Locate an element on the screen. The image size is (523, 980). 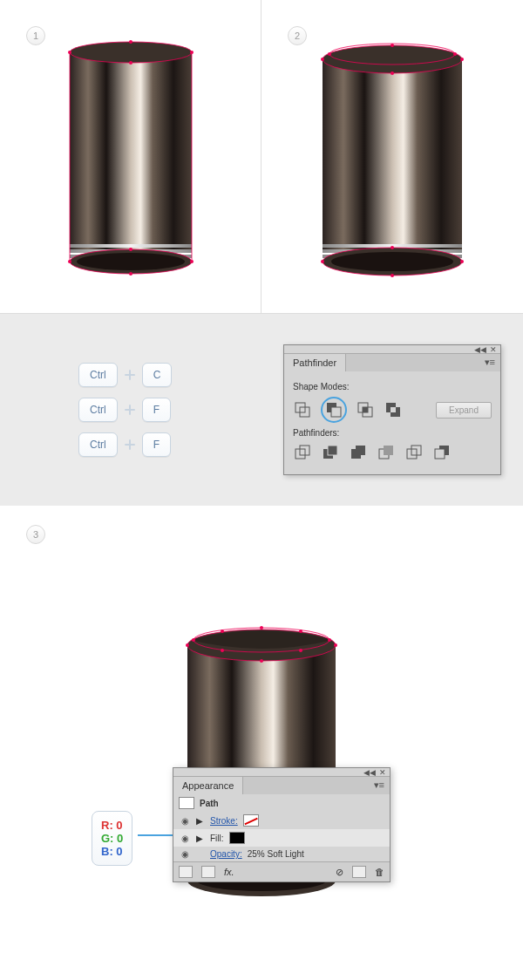
fill-swatch-black is located at coordinates (237, 838).